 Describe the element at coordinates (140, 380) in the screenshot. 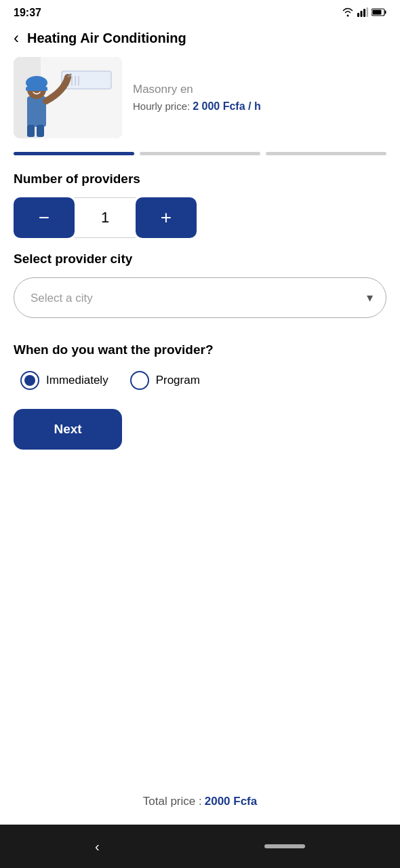

I see `radio-circle-program` at that location.